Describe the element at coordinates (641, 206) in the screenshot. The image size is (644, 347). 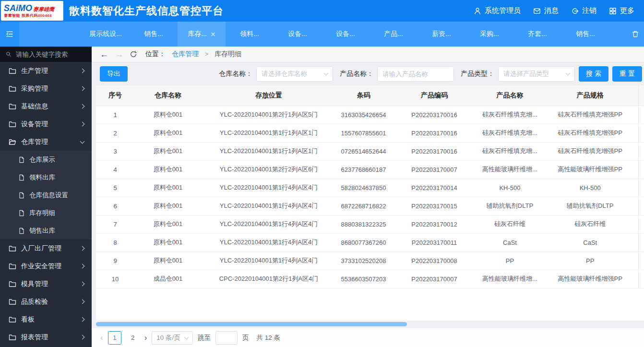
I see `table-cell-extra` at that location.